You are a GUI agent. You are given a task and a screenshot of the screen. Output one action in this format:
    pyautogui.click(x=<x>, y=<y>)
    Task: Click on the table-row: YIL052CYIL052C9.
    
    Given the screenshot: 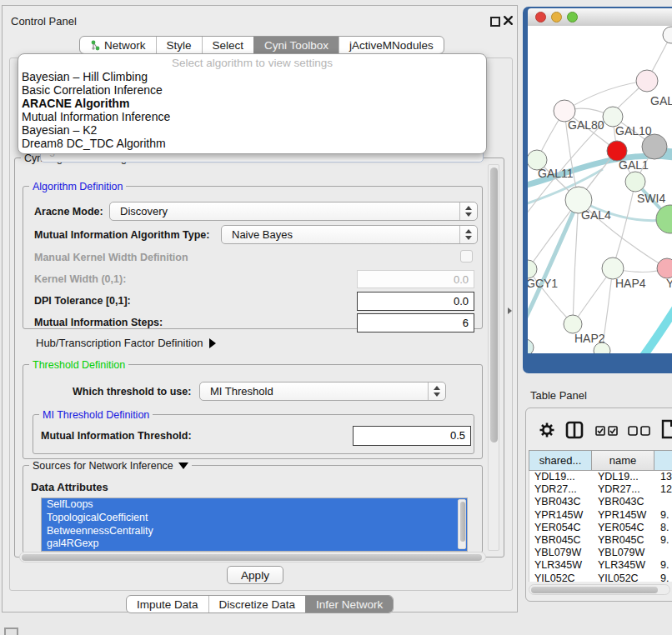 What is the action you would take?
    pyautogui.click(x=600, y=578)
    